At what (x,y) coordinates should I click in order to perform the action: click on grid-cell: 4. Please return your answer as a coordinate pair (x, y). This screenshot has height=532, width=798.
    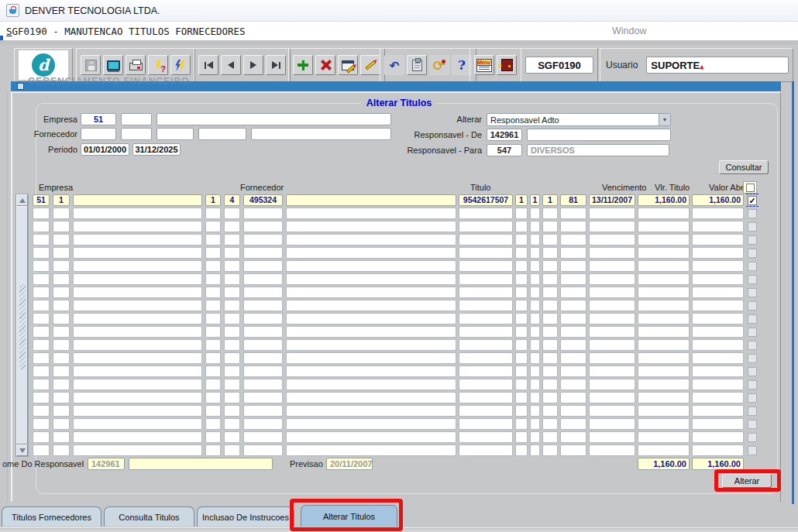
    Looking at the image, I should click on (232, 200).